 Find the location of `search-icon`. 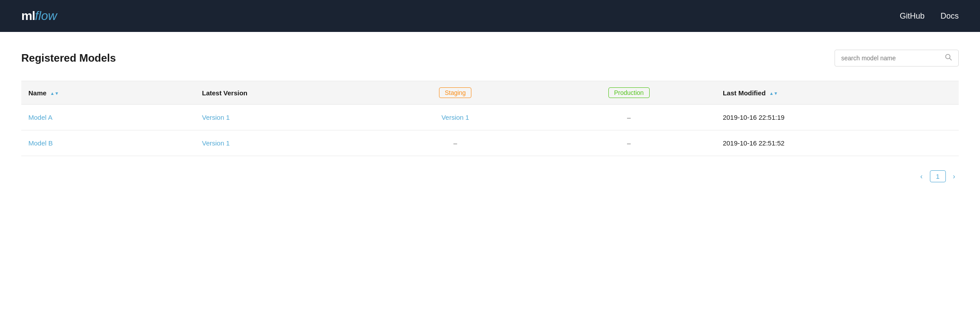

search-icon is located at coordinates (949, 58).